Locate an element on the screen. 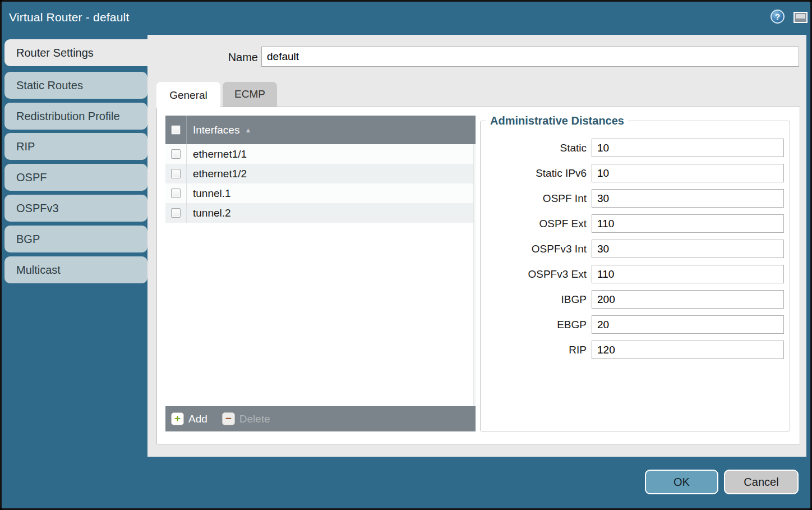  static-label: Static is located at coordinates (573, 148).